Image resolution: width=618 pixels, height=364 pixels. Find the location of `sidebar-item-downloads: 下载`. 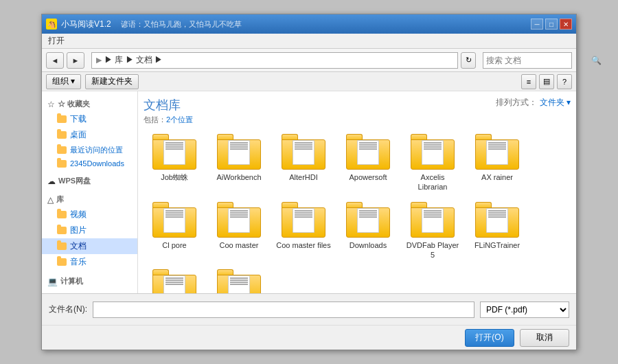

sidebar-item-downloads: 下载 is located at coordinates (89, 120).